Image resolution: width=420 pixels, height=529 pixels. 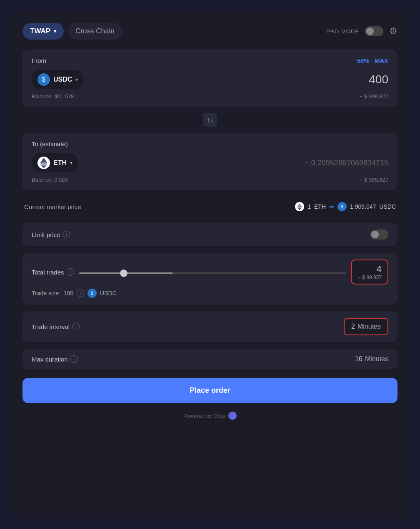 What do you see at coordinates (210, 31) in the screenshot?
I see `header: TWAP ▾ Cross Chain PRO MODE ⚙` at bounding box center [210, 31].